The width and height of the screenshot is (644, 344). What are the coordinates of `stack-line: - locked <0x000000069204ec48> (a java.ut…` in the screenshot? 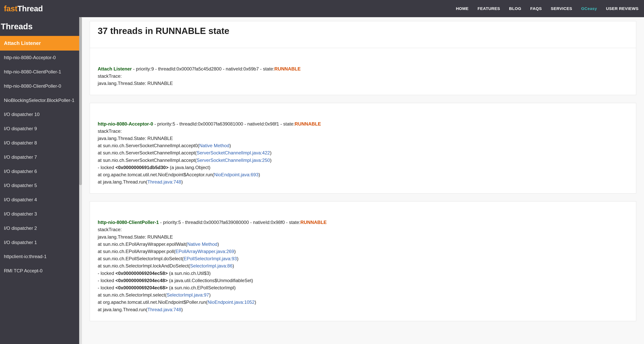 It's located at (363, 280).